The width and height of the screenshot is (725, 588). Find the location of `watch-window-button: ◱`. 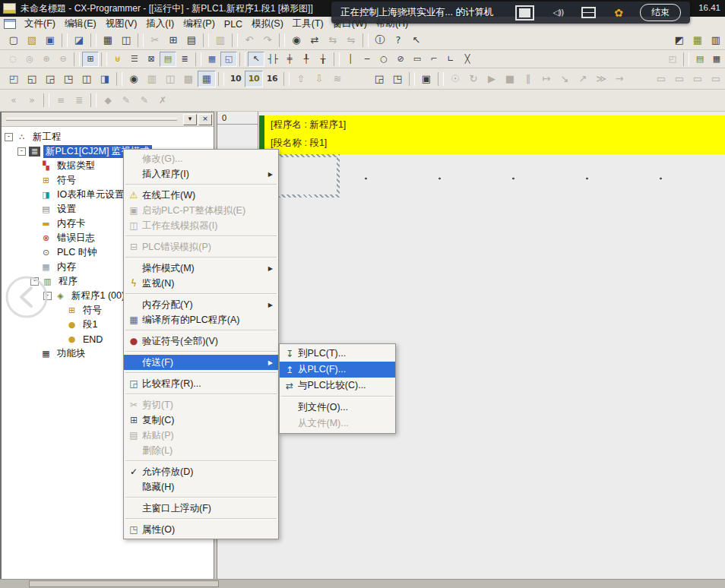

watch-window-button: ◱ is located at coordinates (229, 59).